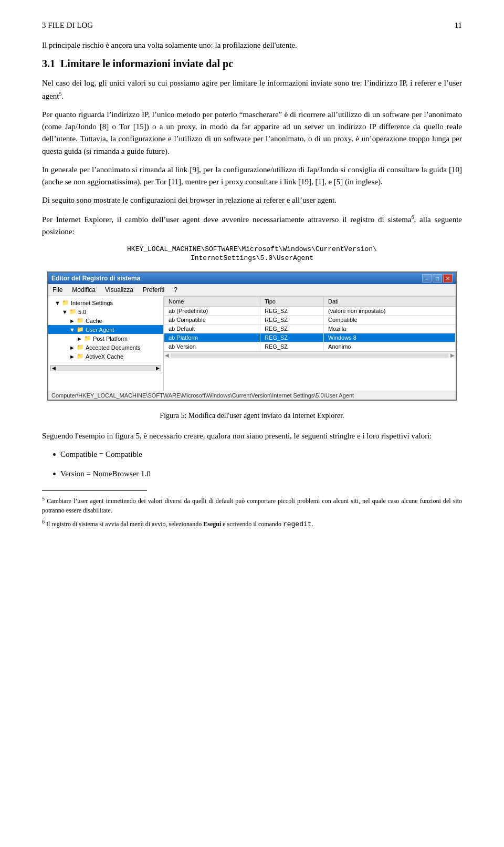 The image size is (504, 847). Describe the element at coordinates (212, 320) in the screenshot. I see `cell-nome-1: ab Compatible` at that location.